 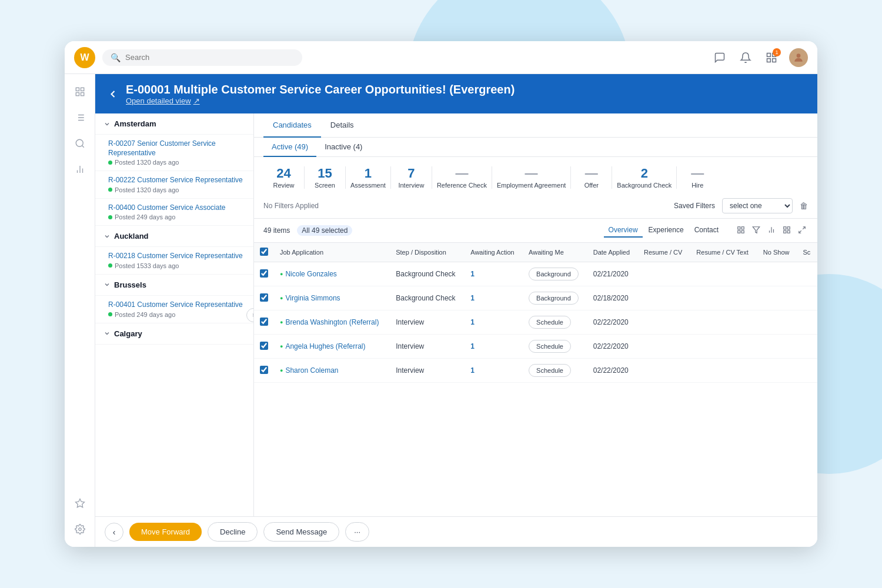 What do you see at coordinates (202, 58) in the screenshot?
I see `search-bar: 🔍` at bounding box center [202, 58].